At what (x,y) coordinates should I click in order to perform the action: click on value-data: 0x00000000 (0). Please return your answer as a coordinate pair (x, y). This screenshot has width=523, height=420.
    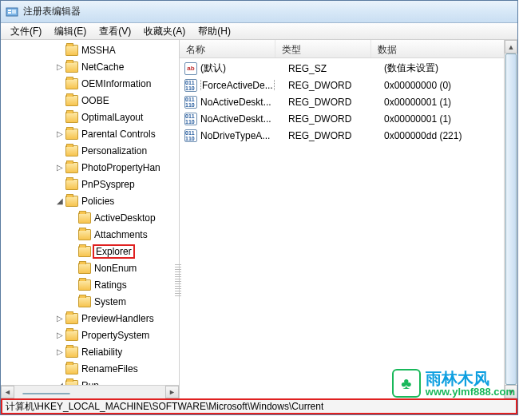
    Looking at the image, I should click on (450, 85).